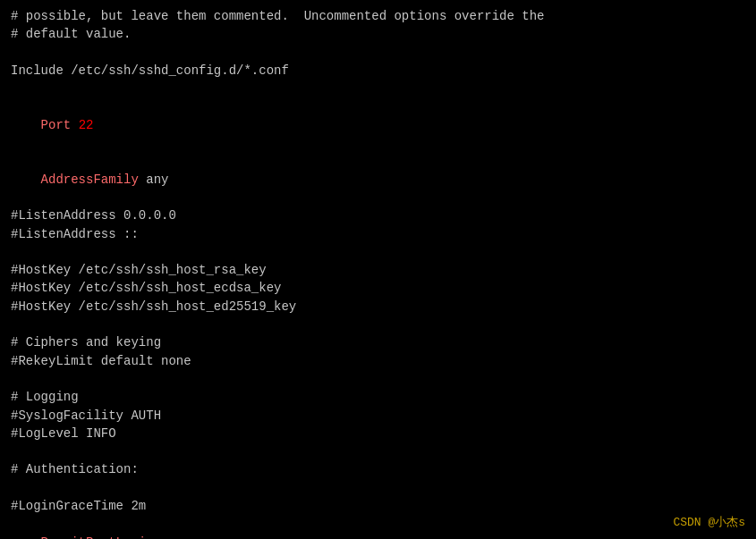 The image size is (756, 539). I want to click on port-value: 22, so click(86, 125).